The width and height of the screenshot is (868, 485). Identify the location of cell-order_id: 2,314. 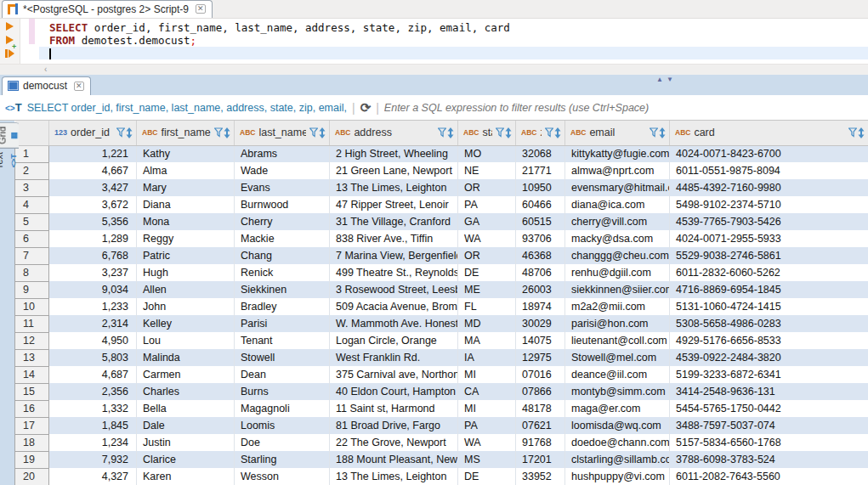
(94, 324).